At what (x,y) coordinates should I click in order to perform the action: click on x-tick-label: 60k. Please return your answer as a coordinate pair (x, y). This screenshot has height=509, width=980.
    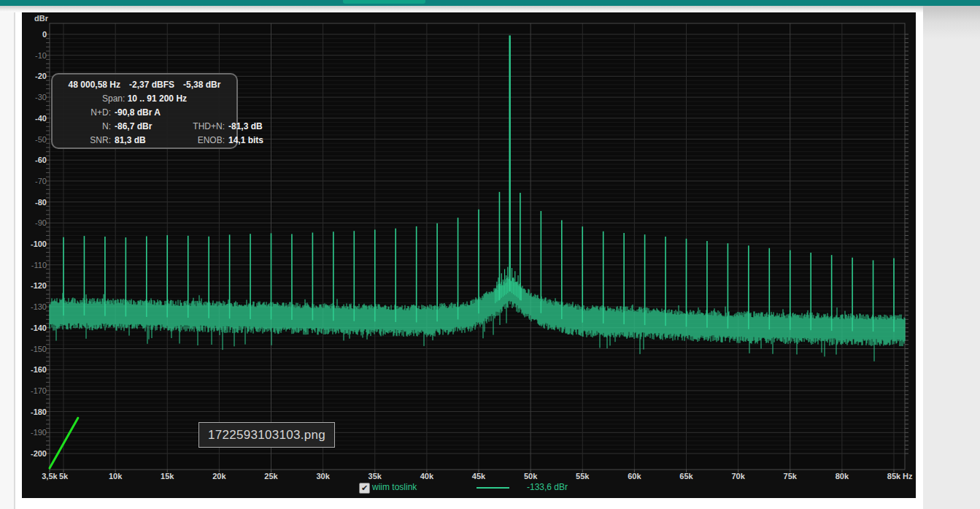
    Looking at the image, I should click on (635, 476).